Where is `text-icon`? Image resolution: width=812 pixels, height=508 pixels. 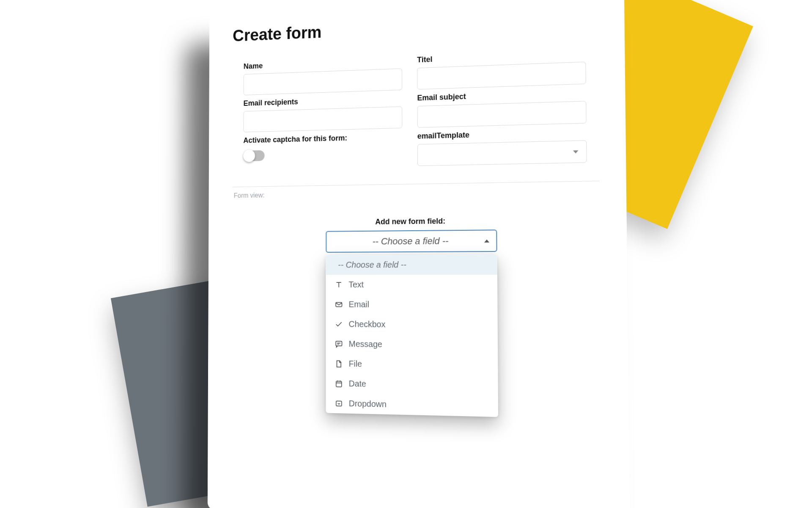 text-icon is located at coordinates (339, 285).